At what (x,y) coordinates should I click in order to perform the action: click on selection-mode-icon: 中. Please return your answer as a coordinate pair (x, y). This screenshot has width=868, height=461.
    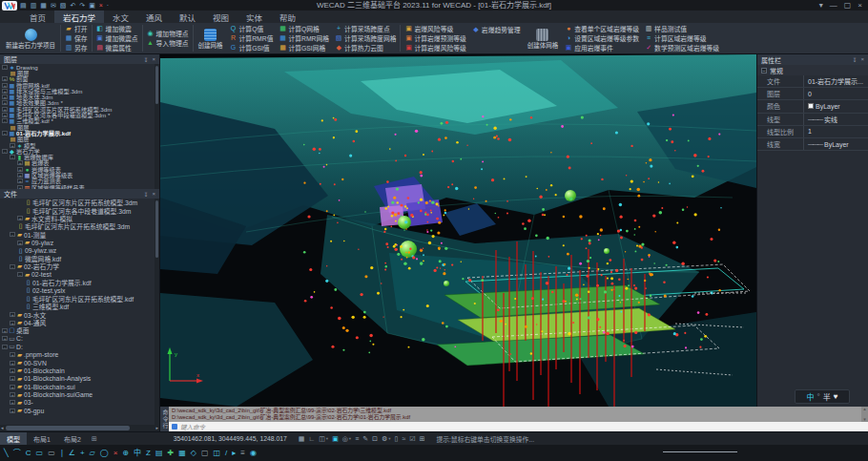
    Looking at the image, I should click on (811, 397).